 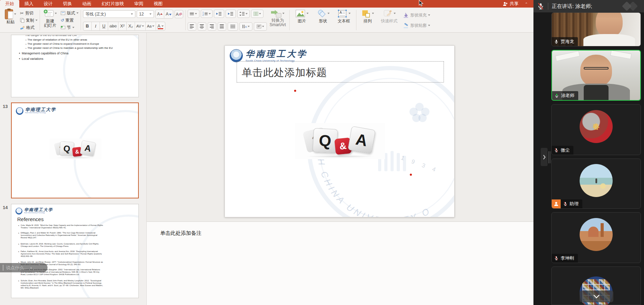 What do you see at coordinates (406, 15) in the screenshot?
I see `shape-fill-icon` at bounding box center [406, 15].